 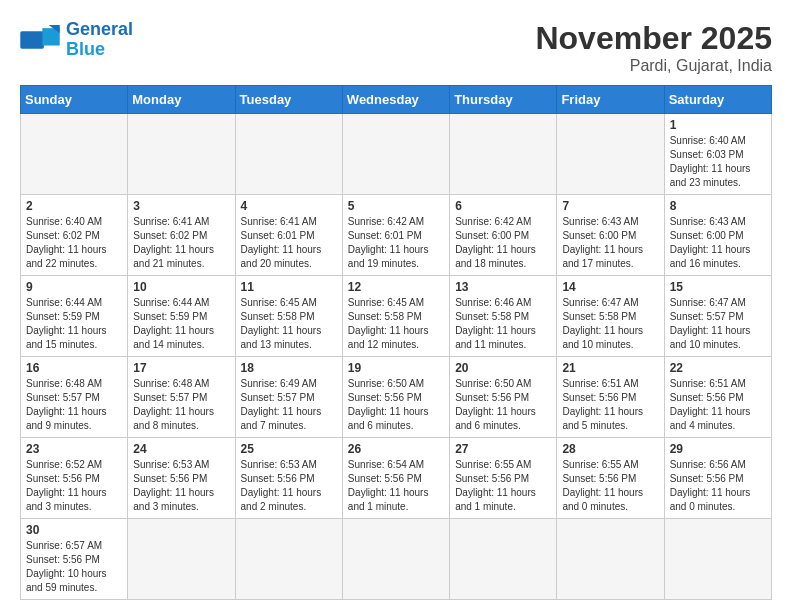 I want to click on calendar-cell: 12Sunrise: 6:45 AM Sunset: 5:58 PM Dayli…, so click(x=396, y=316).